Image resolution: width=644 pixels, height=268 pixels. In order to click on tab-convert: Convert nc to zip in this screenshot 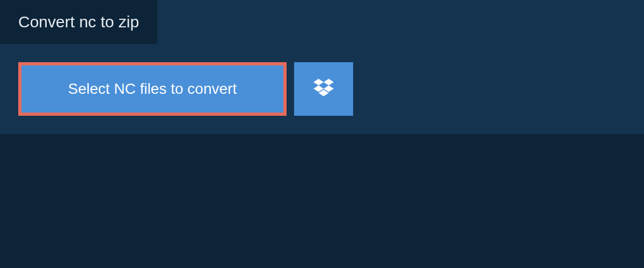, I will do `click(78, 22)`.